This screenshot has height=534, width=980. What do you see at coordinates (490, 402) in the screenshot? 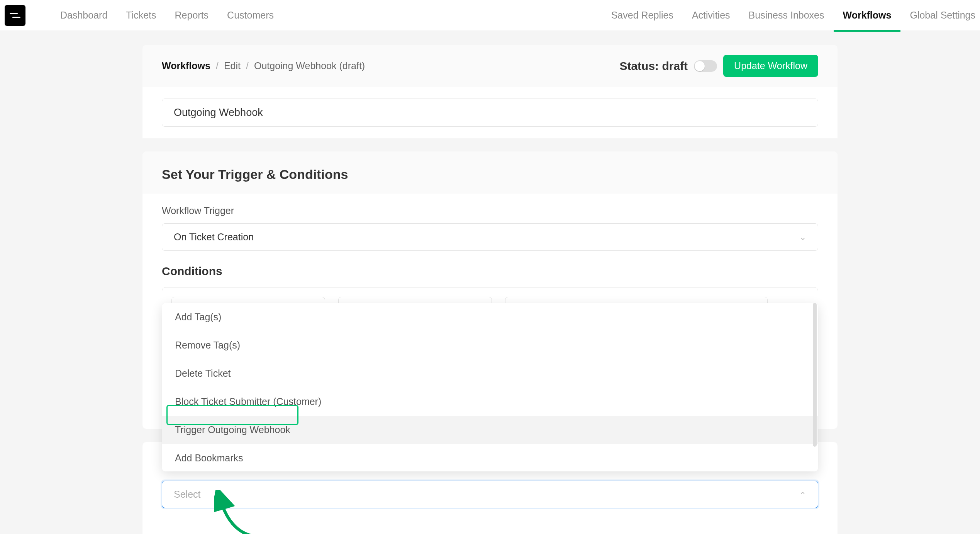
I see `dropdown-item-block-submitter: Block Ticket Submitter (Customer)` at bounding box center [490, 402].